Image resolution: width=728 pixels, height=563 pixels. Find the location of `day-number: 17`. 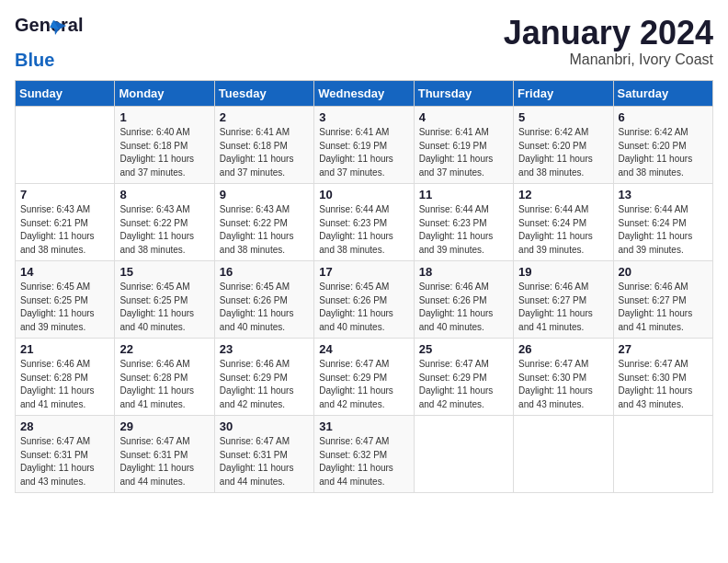

day-number: 17 is located at coordinates (364, 272).